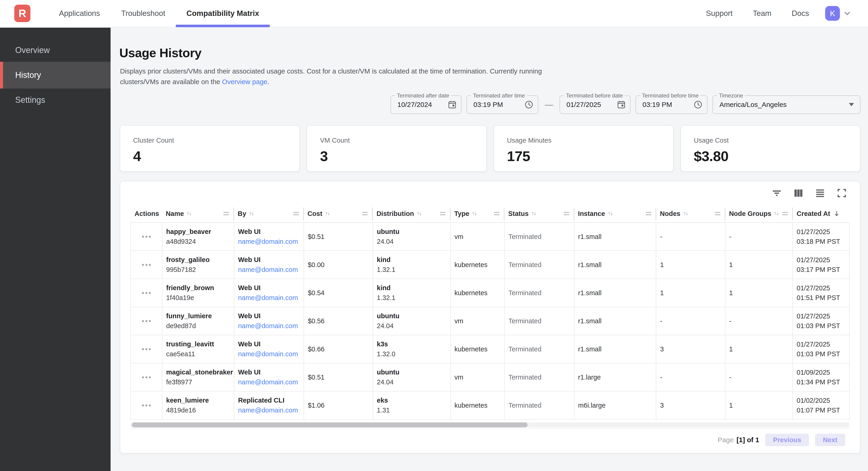  What do you see at coordinates (55, 100) in the screenshot?
I see `sidebar-item-settings: Settings` at bounding box center [55, 100].